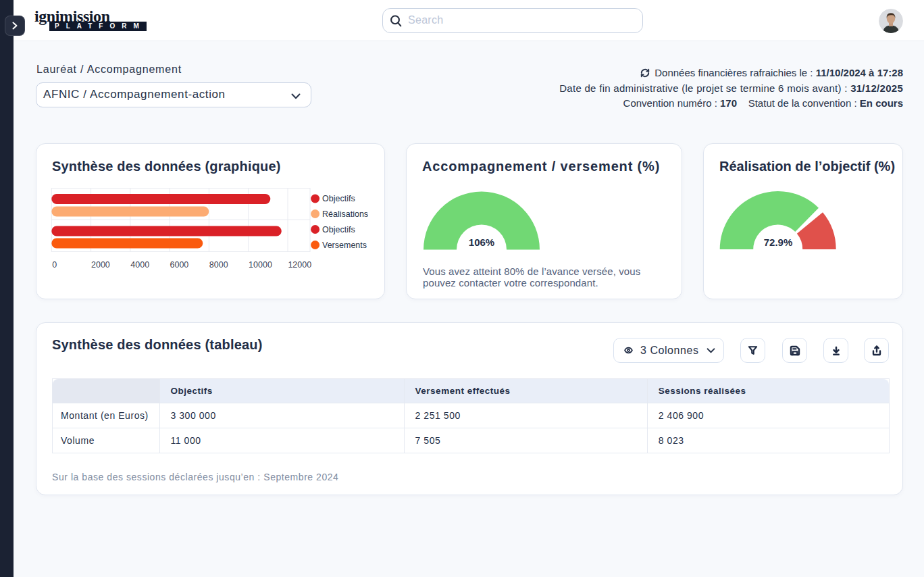 This screenshot has width=924, height=577. Describe the element at coordinates (300, 265) in the screenshot. I see `svg-text: 12000` at that location.